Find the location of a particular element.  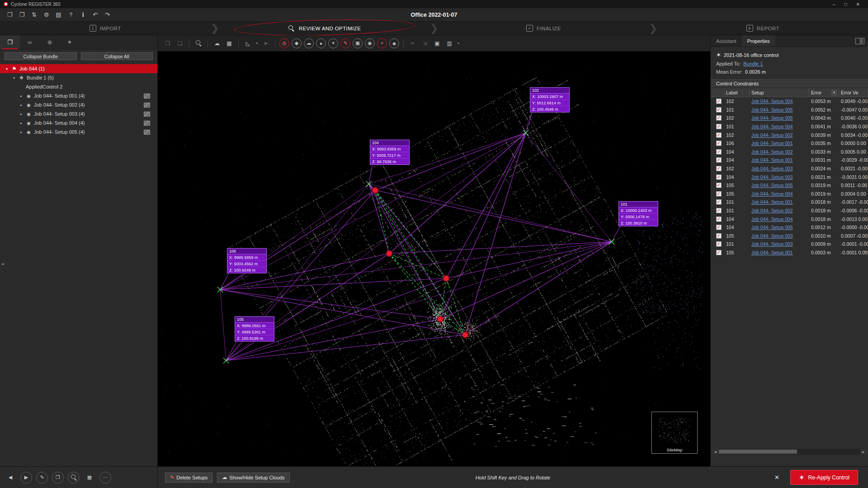

links-tab: ∞ is located at coordinates (30, 42).